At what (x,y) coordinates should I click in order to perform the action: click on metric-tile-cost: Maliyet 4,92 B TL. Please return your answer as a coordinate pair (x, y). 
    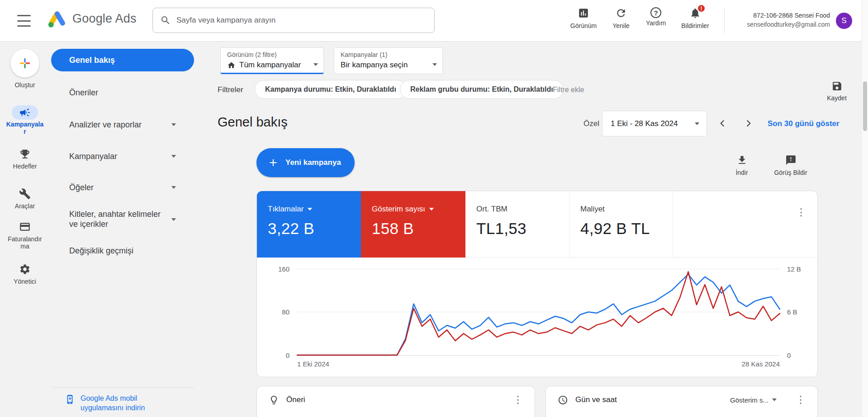
    Looking at the image, I should click on (621, 224).